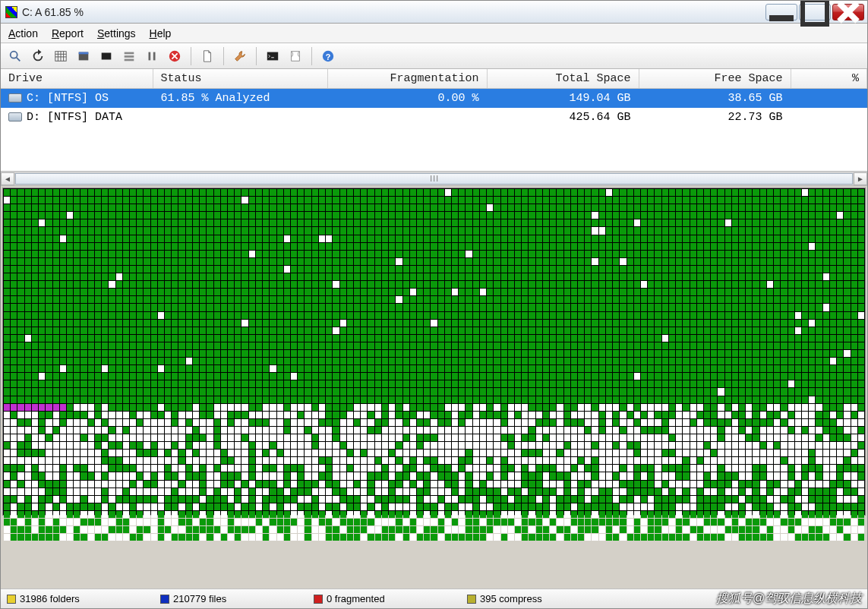 This screenshot has height=609, width=868. Describe the element at coordinates (240, 56) in the screenshot. I see `wrench-icon` at that location.